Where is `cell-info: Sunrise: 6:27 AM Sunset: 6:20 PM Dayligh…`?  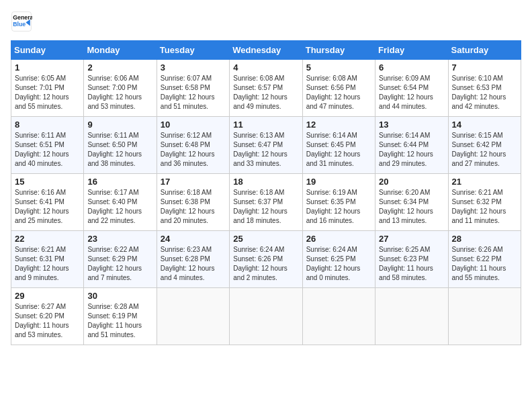
cell-info: Sunrise: 6:27 AM Sunset: 6:20 PM Dayligh… is located at coordinates (47, 321).